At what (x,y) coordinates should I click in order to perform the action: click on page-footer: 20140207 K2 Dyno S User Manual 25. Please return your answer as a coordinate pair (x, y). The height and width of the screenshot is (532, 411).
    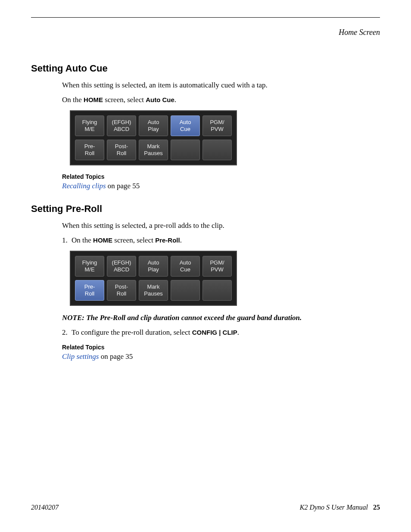
    Looking at the image, I should click on (206, 507).